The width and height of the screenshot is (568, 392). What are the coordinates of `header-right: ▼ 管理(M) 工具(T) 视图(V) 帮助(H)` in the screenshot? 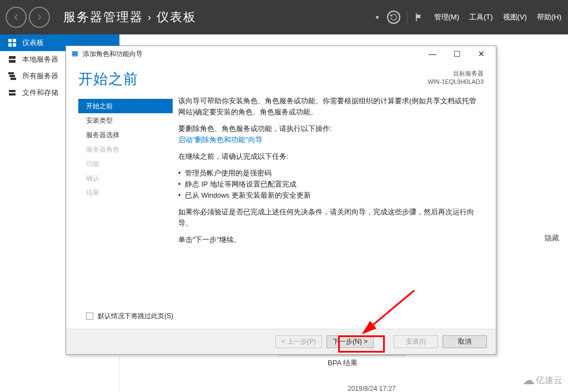 It's located at (468, 17).